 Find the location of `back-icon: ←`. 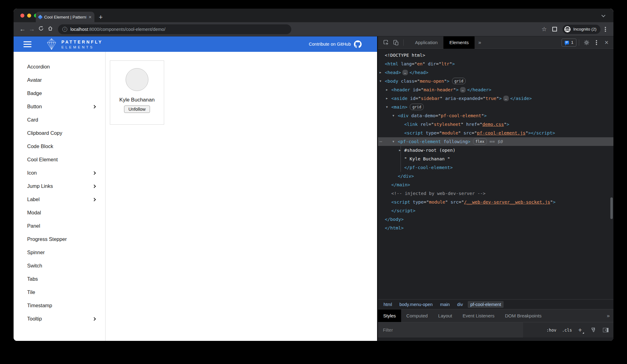

back-icon: ← is located at coordinates (23, 29).